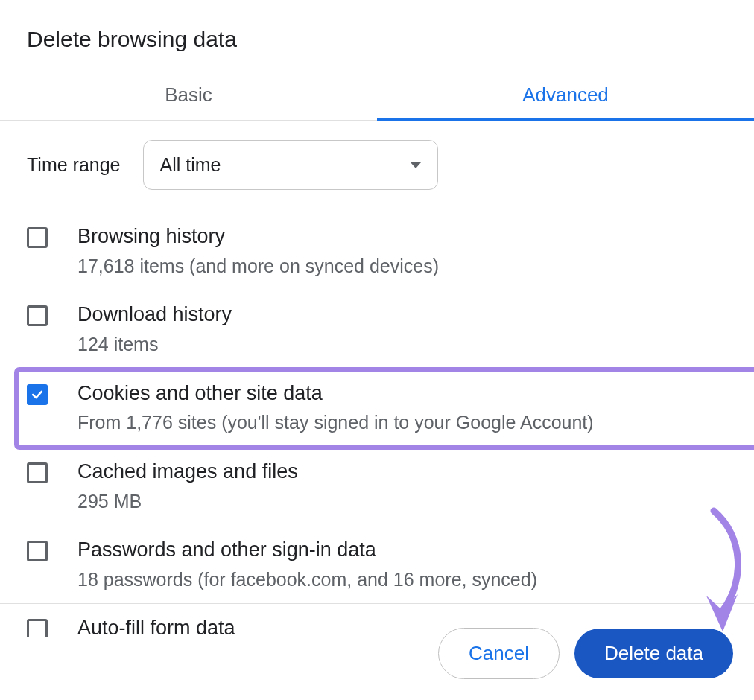  Describe the element at coordinates (402, 267) in the screenshot. I see `option-desc: 17,618 items (and more on synced devices…` at that location.